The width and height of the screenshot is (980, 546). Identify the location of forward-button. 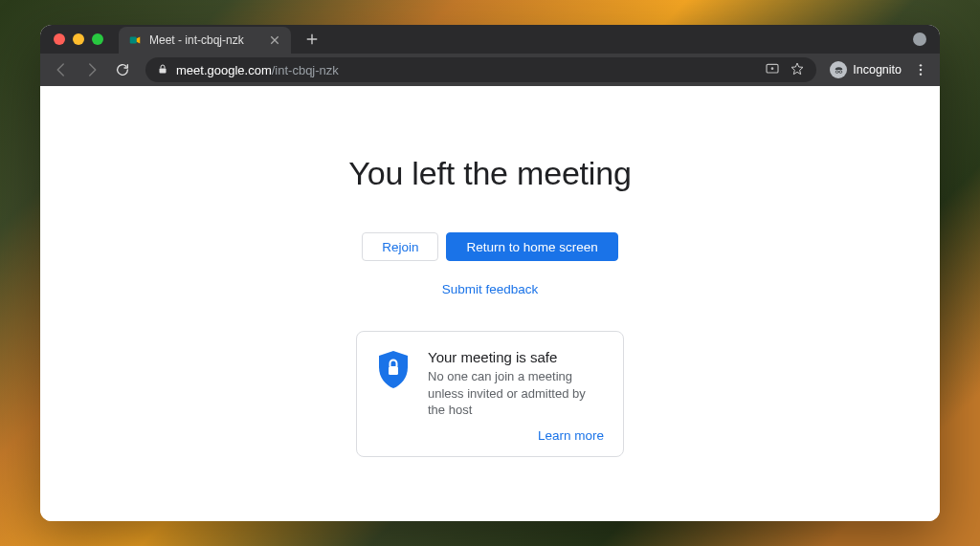
(92, 70).